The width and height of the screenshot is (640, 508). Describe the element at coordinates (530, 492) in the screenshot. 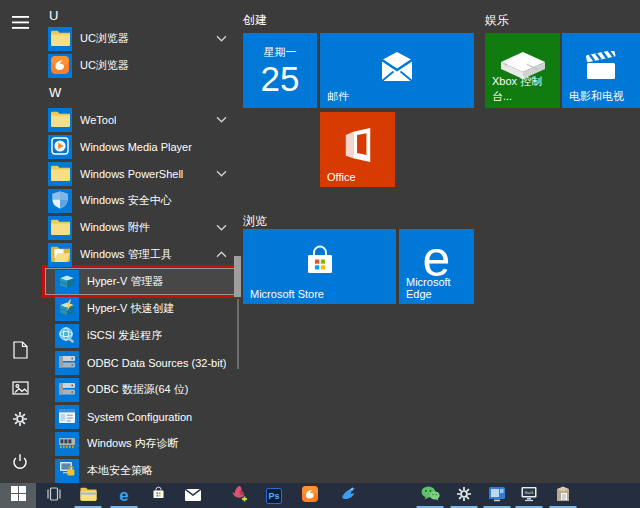

I see `svg-text: S=G` at that location.